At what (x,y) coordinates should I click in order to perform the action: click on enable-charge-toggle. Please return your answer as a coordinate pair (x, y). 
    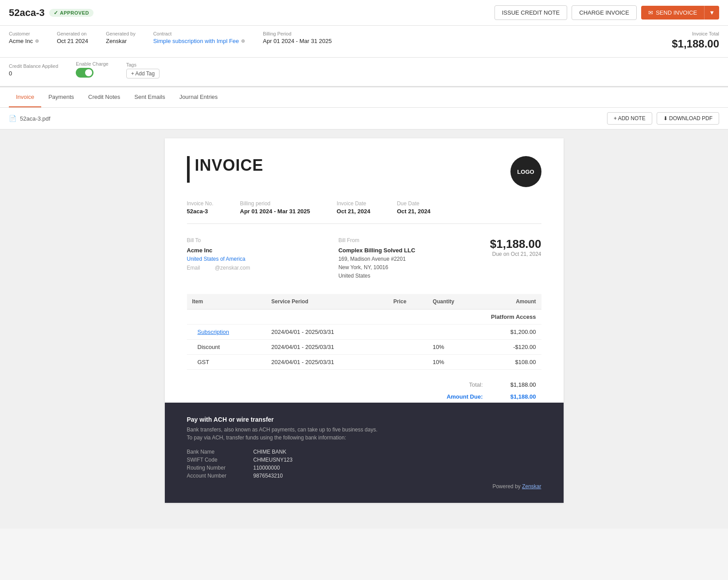
    Looking at the image, I should click on (85, 73).